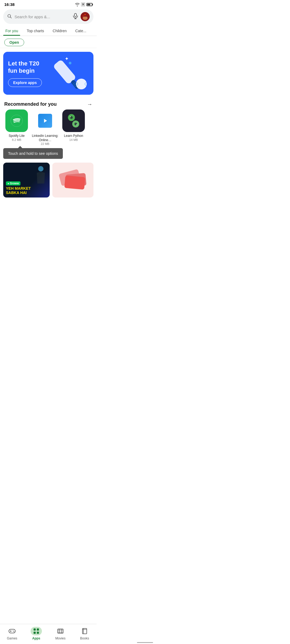 This screenshot has width=290, height=644. What do you see at coordinates (33, 153) in the screenshot?
I see `touch-hold-tooltip: Touch and hold to see options` at bounding box center [33, 153].